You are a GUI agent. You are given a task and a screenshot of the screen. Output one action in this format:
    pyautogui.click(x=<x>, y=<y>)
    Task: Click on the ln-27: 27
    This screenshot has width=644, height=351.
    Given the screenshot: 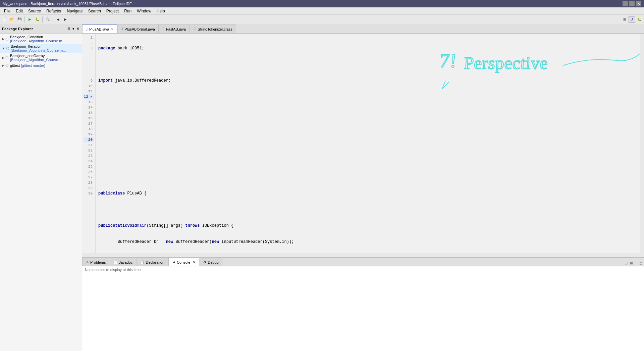 What is the action you would take?
    pyautogui.click(x=89, y=177)
    